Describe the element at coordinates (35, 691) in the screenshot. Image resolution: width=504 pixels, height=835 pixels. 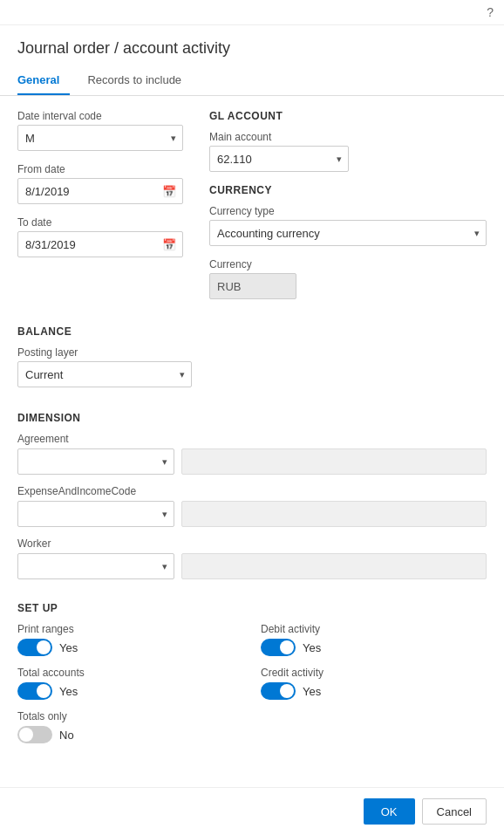
I see `total-accounts-slider` at that location.